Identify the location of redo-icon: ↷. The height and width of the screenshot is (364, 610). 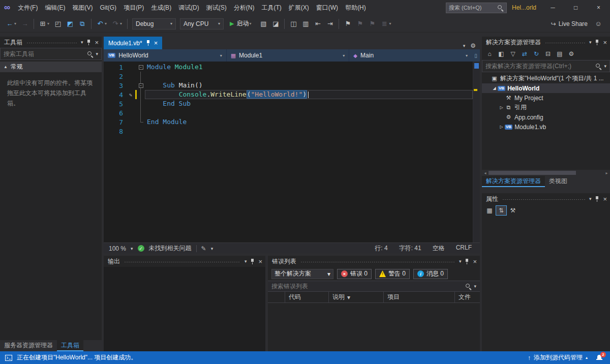
(115, 24).